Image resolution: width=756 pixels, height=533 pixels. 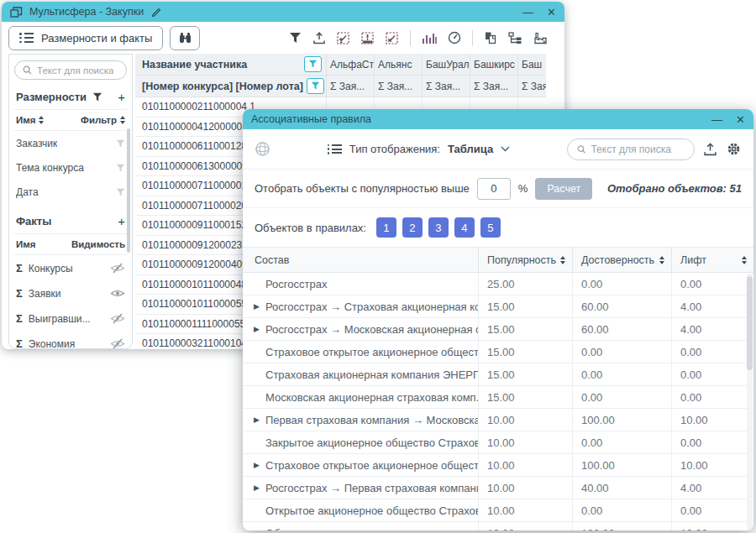 I want to click on rule-size-button: 4, so click(x=465, y=227).